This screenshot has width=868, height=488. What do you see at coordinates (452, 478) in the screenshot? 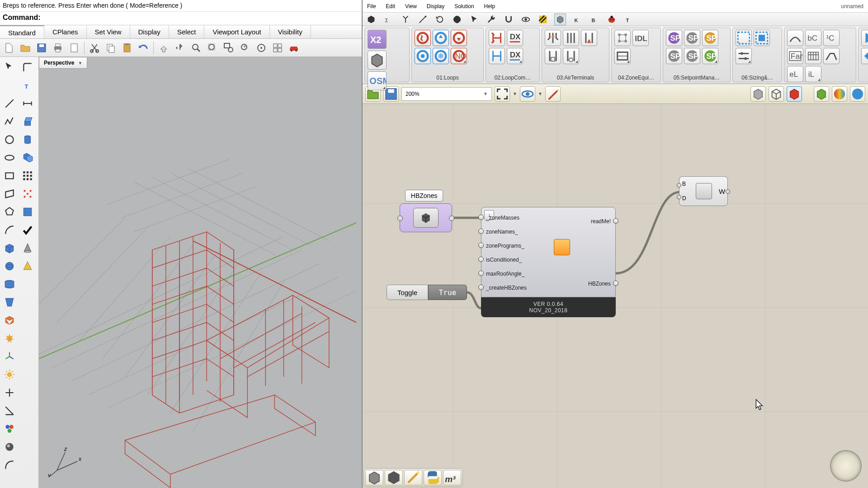
I see `dock-m3-icon: m³` at bounding box center [452, 478].